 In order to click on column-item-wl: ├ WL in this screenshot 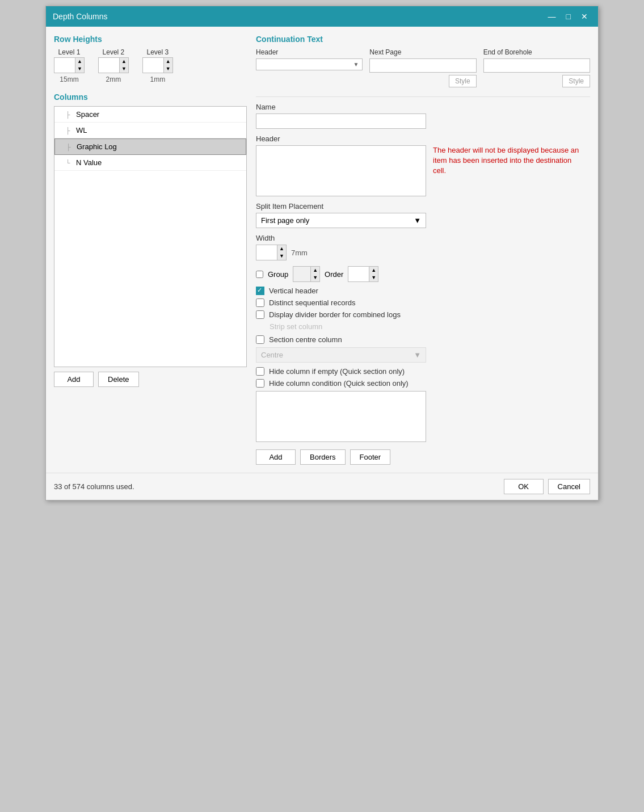, I will do `click(150, 131)`.